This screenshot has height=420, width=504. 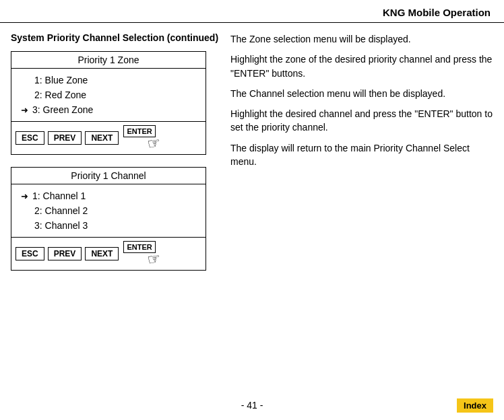 I want to click on description-para5: The display will return to the main Prio…, so click(x=362, y=155).